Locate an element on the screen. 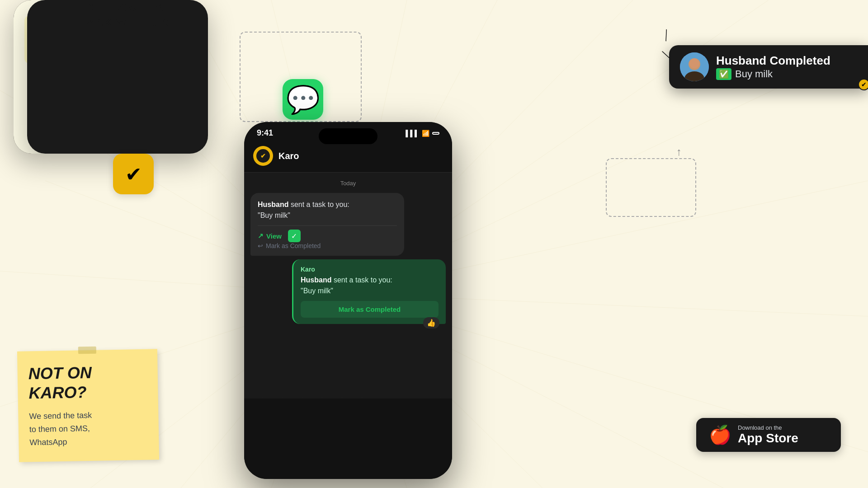  mark-completed-button: Mark as Completed is located at coordinates (370, 309).